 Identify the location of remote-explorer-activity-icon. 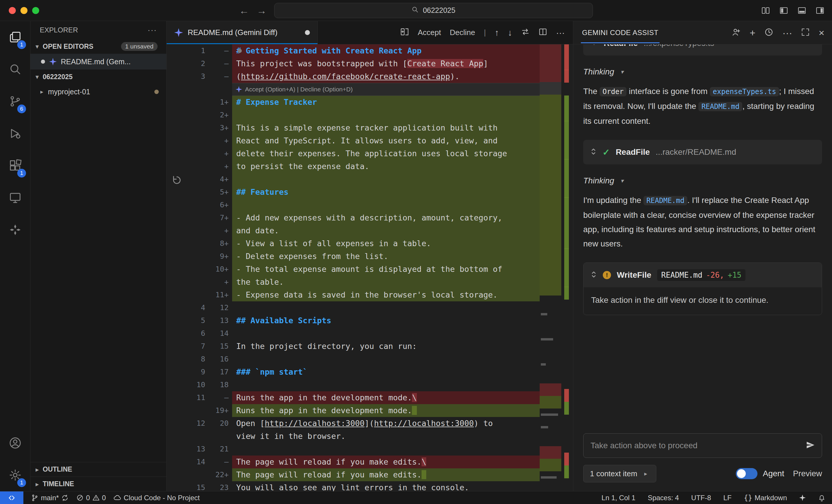
(15, 198).